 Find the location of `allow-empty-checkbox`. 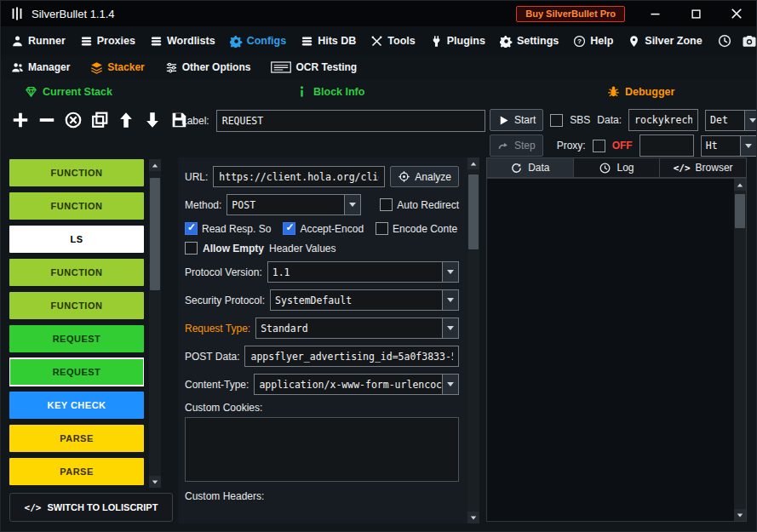

allow-empty-checkbox is located at coordinates (191, 249).